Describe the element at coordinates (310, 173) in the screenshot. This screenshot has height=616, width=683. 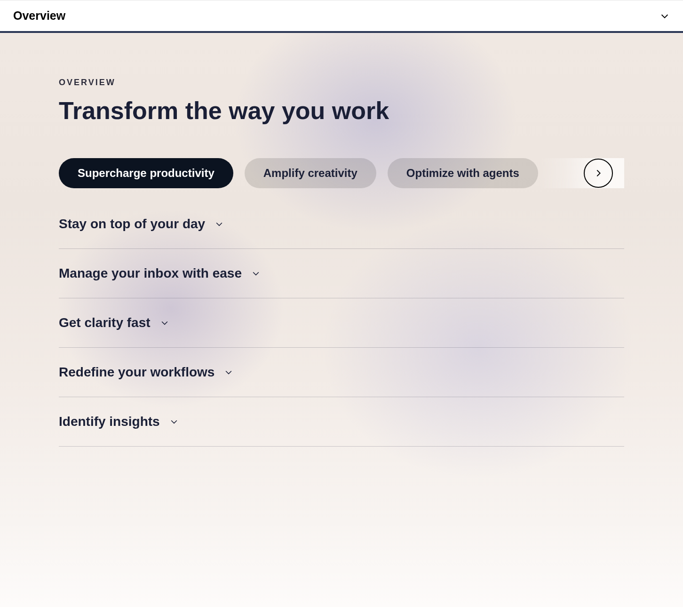
I see `tab-amplify-creativity: Amplify creativity` at that location.